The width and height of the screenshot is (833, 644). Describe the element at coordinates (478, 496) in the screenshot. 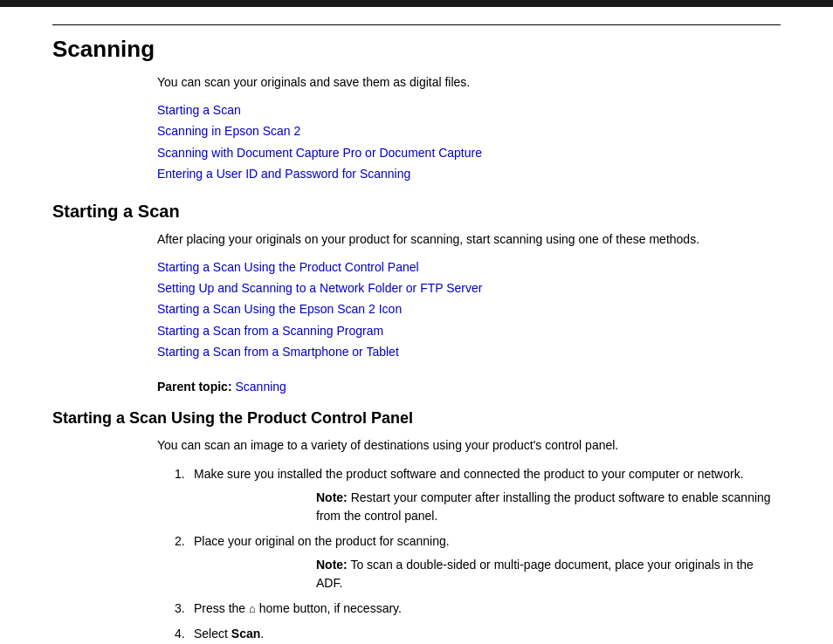

I see `step-1-wrapper: 1. Make sure you installed the product s…` at that location.